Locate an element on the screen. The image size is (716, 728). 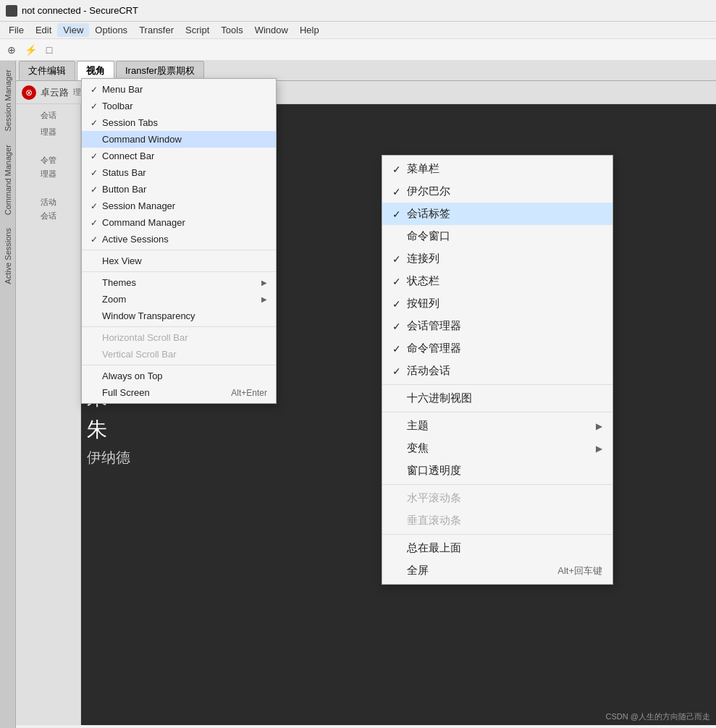
dd-right-item-2: ✓会话标签 is located at coordinates (497, 214).